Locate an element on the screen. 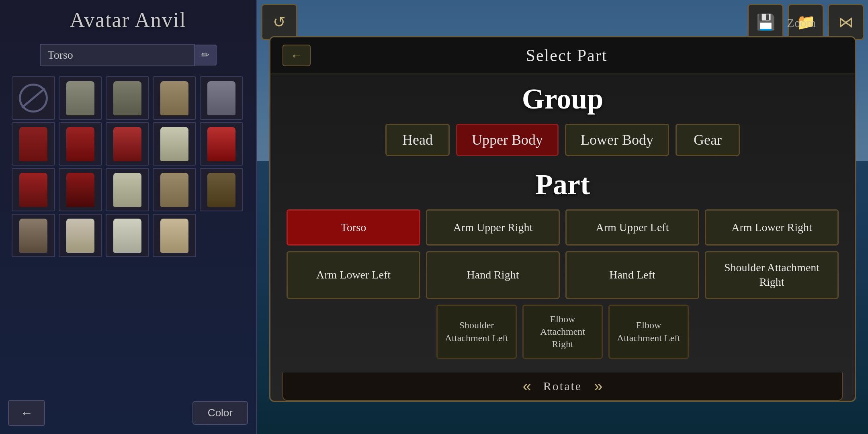 The height and width of the screenshot is (434, 868). dialog-back-button: ← is located at coordinates (297, 55).